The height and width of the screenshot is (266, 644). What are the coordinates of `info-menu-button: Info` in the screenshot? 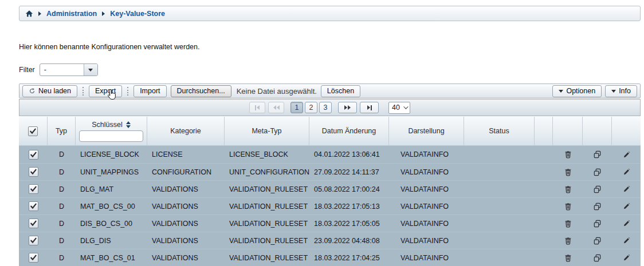 It's located at (621, 92).